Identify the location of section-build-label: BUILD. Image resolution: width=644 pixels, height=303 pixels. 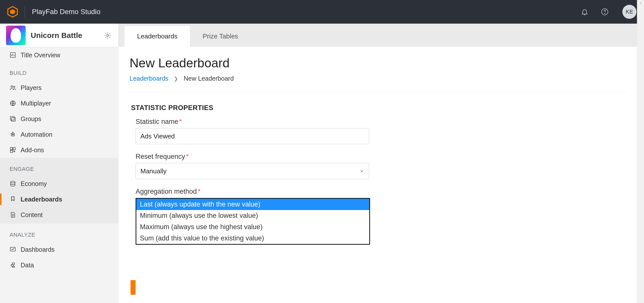
(59, 71).